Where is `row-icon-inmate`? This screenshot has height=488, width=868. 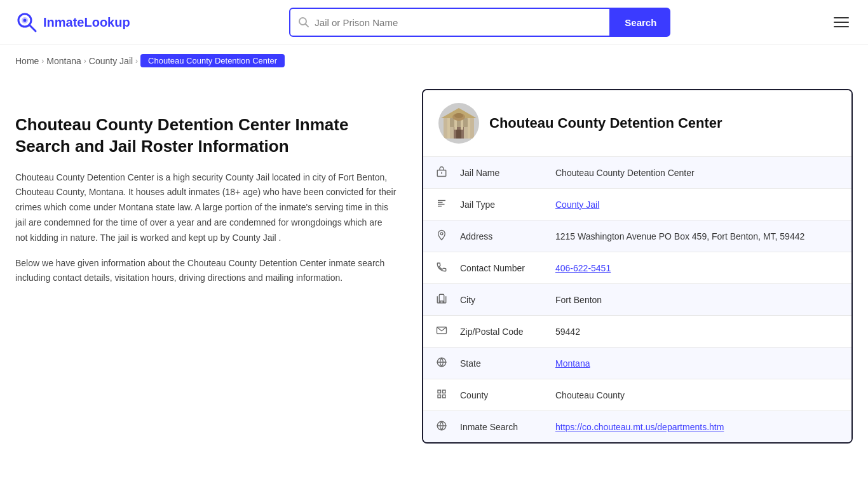
row-icon-inmate is located at coordinates (435, 427).